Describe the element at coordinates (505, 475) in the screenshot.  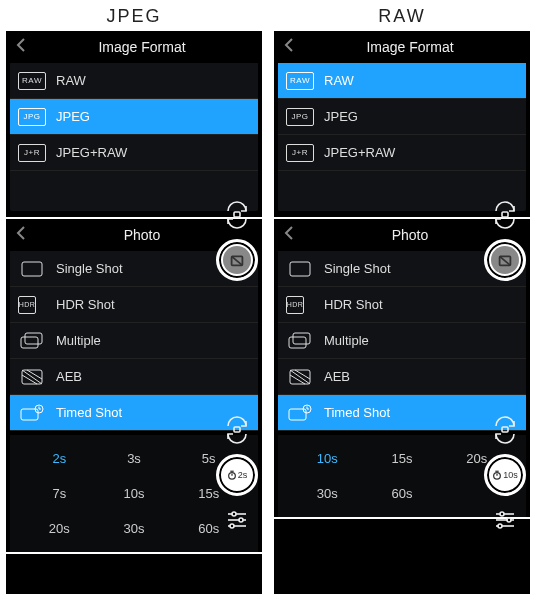
I see `timer-shutter-button: 10s` at that location.